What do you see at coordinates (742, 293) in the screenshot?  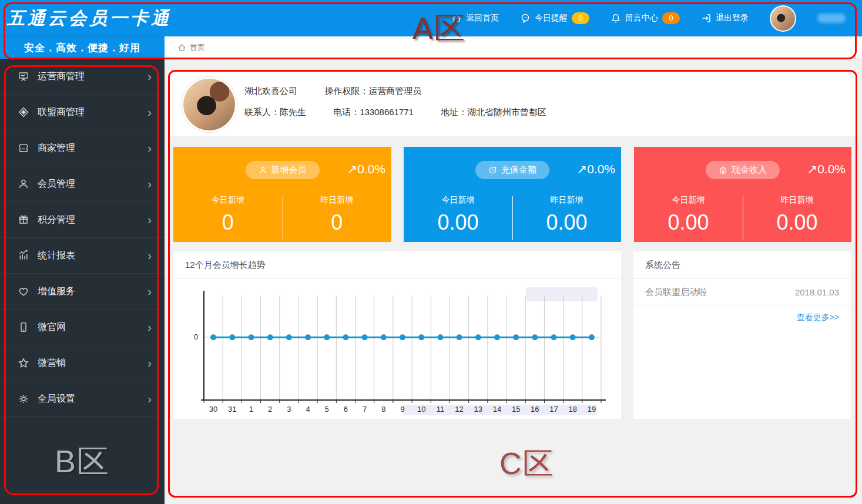 I see `announcement-item: 会员联盟启动啦 2018.01.03` at bounding box center [742, 293].